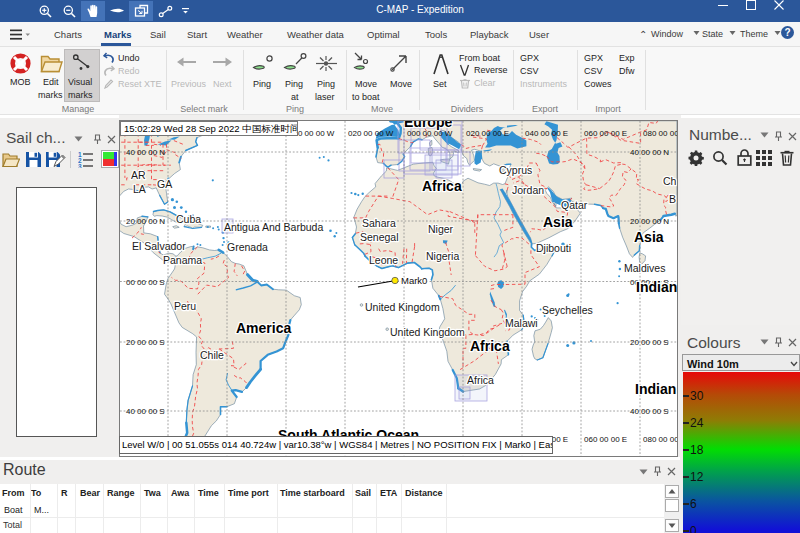 The width and height of the screenshot is (800, 533). I want to click on svg-text: LA, so click(140, 189).